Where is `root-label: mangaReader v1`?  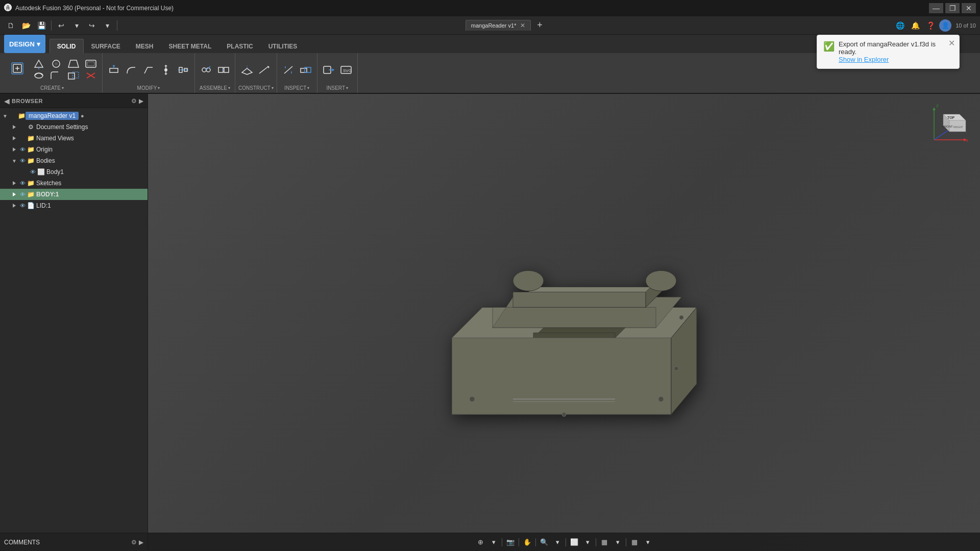 root-label: mangaReader v1 is located at coordinates (52, 116).